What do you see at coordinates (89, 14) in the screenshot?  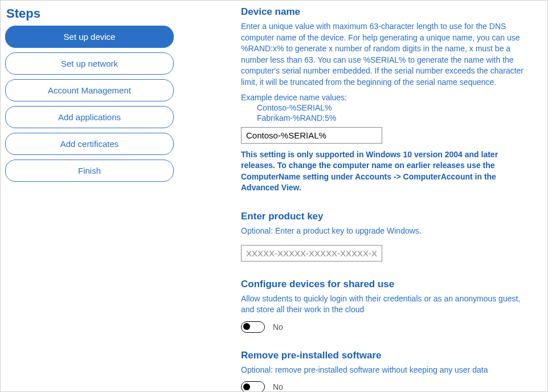 I see `steps-title: Steps` at bounding box center [89, 14].